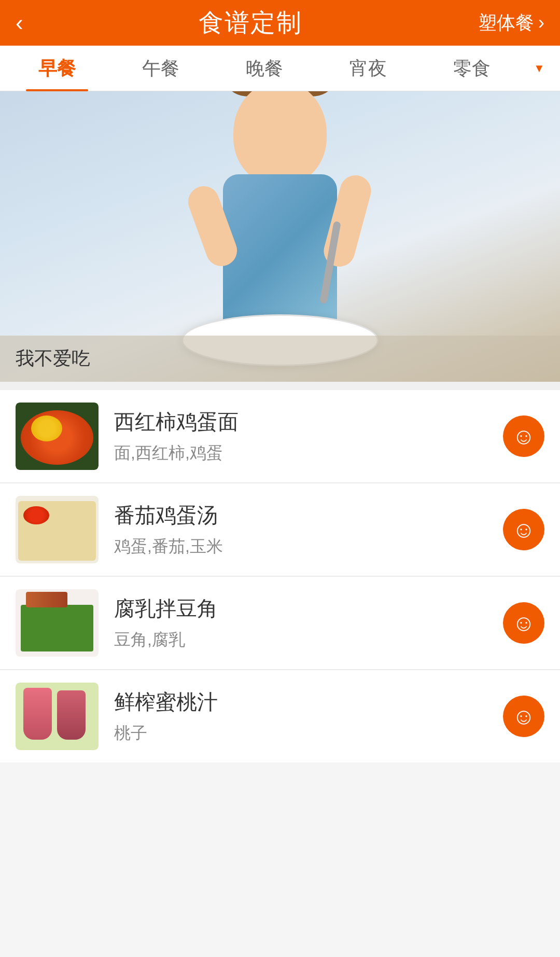  What do you see at coordinates (280, 23) in the screenshot?
I see `app-header: ‹ 食谱定制 塑体餐 ›` at bounding box center [280, 23].